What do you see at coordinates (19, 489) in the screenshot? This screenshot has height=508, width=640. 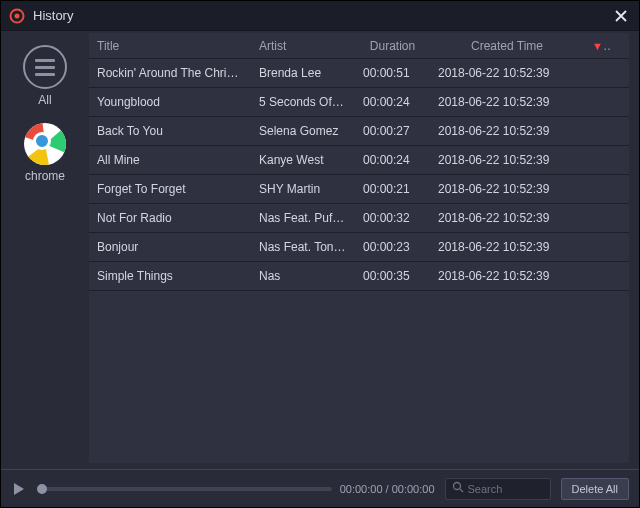 I see `play-icon` at bounding box center [19, 489].